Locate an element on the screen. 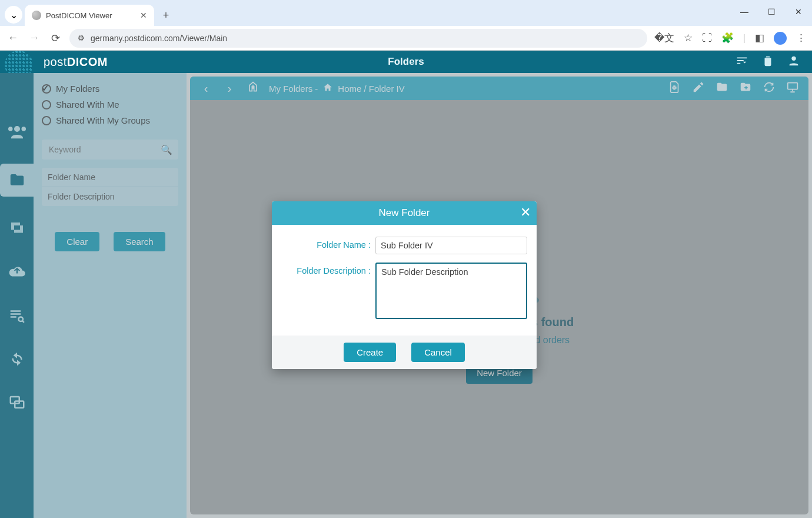  folder-desc-label: Folder Description is located at coordinates (110, 197).